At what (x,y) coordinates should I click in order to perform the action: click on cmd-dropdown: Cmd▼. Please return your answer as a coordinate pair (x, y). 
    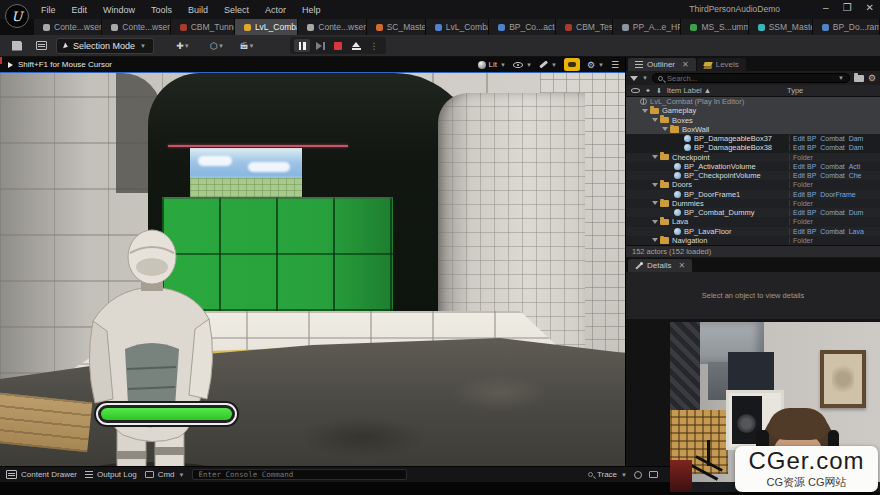
    Looking at the image, I should click on (165, 474).